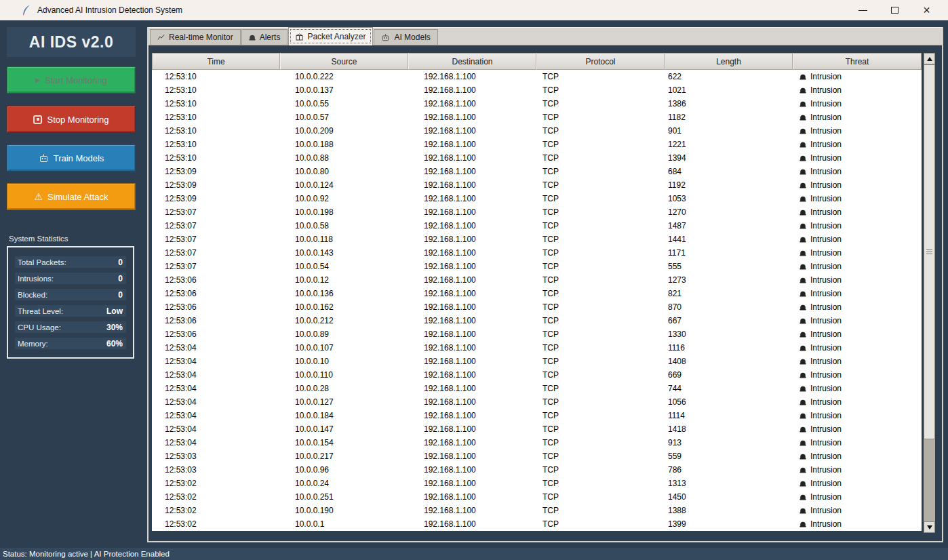 The image size is (948, 560). What do you see at coordinates (39, 239) in the screenshot?
I see `stats-heading: System Statistics` at bounding box center [39, 239].